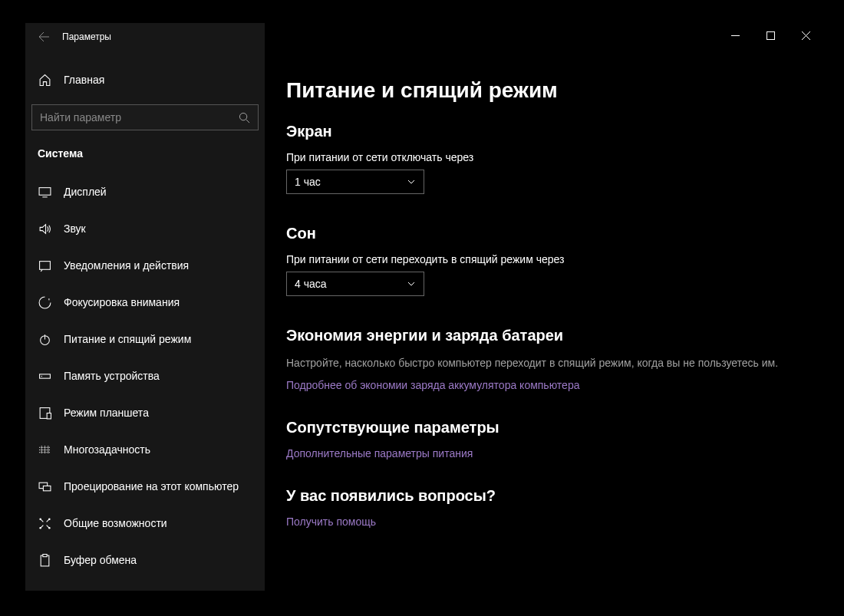 This screenshot has height=616, width=844. I want to click on minimize-icon, so click(735, 35).